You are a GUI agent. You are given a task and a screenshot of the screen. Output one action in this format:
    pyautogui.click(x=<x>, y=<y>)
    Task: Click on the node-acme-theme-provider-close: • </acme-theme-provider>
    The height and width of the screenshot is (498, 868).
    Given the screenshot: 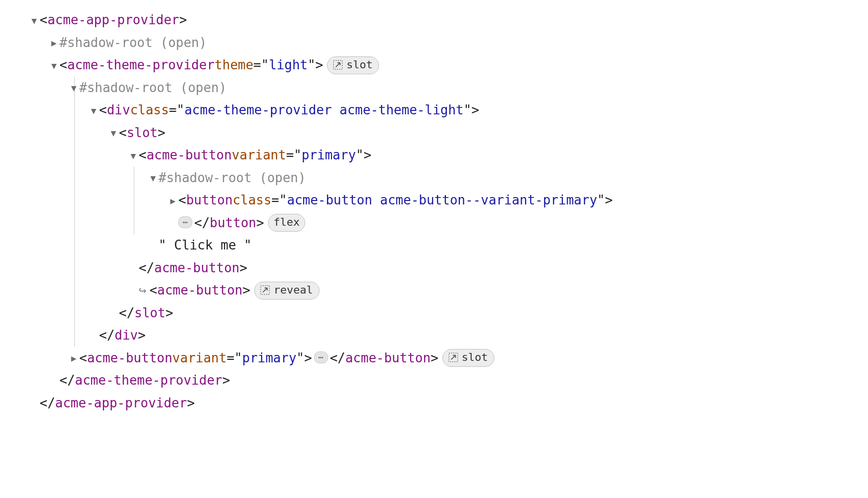 What is the action you would take?
    pyautogui.click(x=434, y=381)
    